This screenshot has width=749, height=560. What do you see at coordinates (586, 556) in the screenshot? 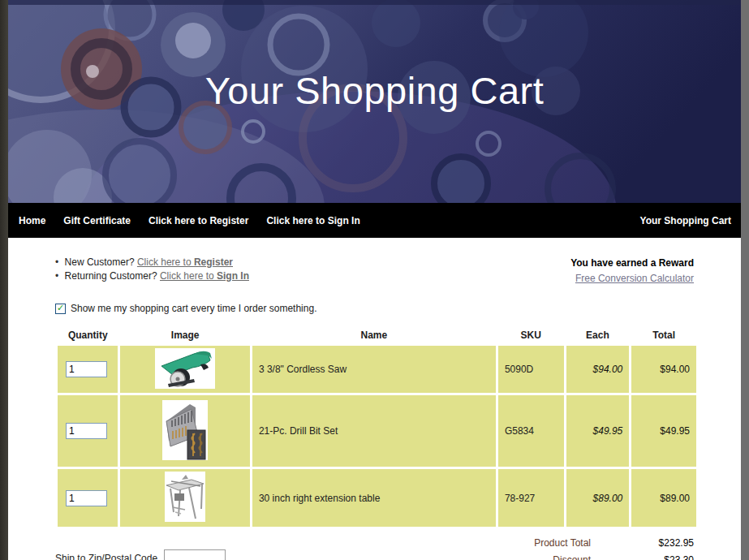
I see `discount-row: Discount -$23.30` at bounding box center [586, 556].